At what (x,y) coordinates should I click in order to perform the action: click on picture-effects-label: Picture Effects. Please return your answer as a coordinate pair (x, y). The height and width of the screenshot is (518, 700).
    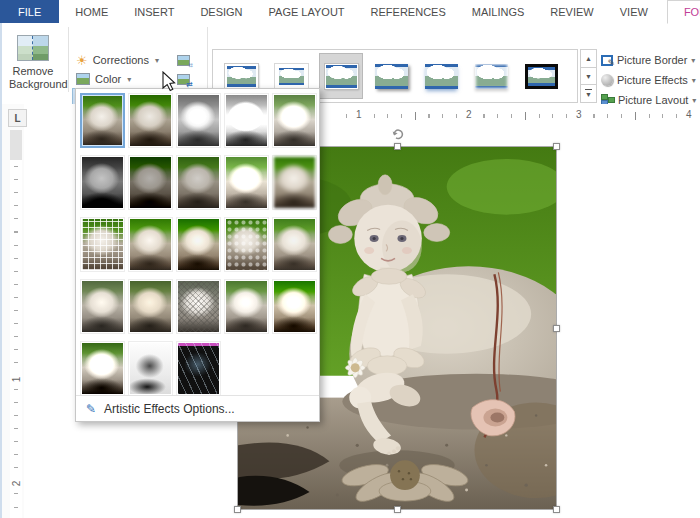
    Looking at the image, I should click on (652, 80).